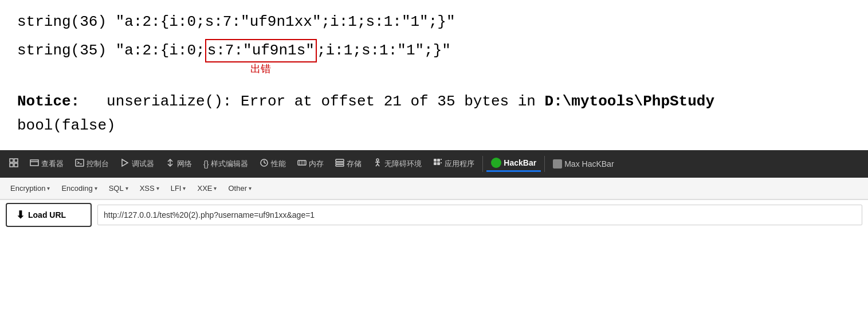 This screenshot has width=868, height=333. Describe the element at coordinates (14, 164) in the screenshot. I see `devtools-inspector` at that location.